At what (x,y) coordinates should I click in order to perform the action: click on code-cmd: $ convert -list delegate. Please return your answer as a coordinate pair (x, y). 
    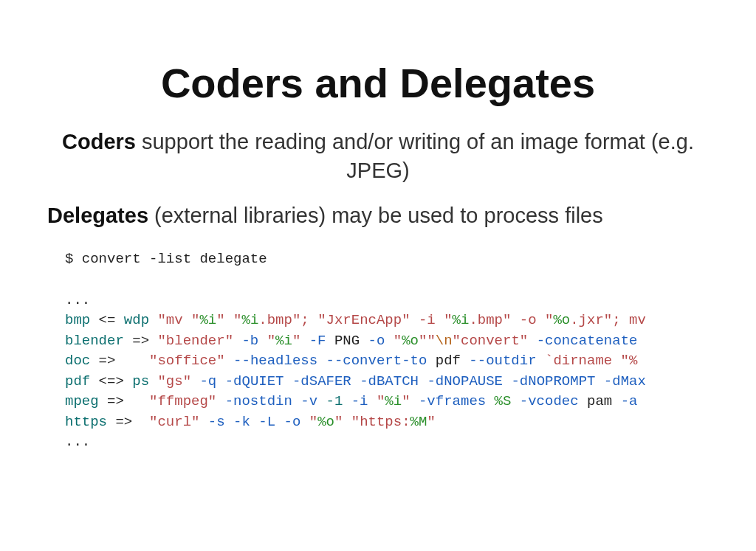
    Looking at the image, I should click on (166, 259).